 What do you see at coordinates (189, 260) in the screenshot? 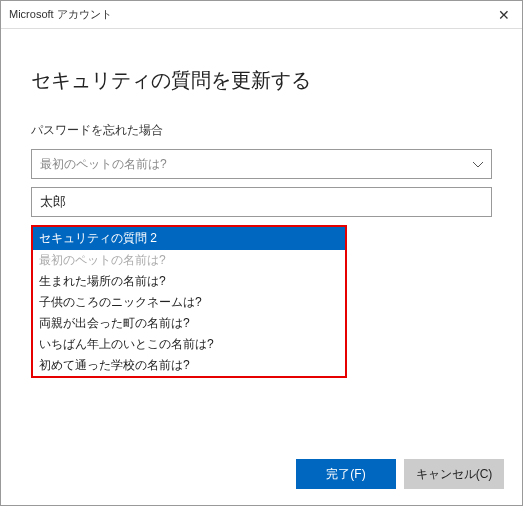
I see `dropdown-option-disabled: 最初のペットの名前は?` at bounding box center [189, 260].